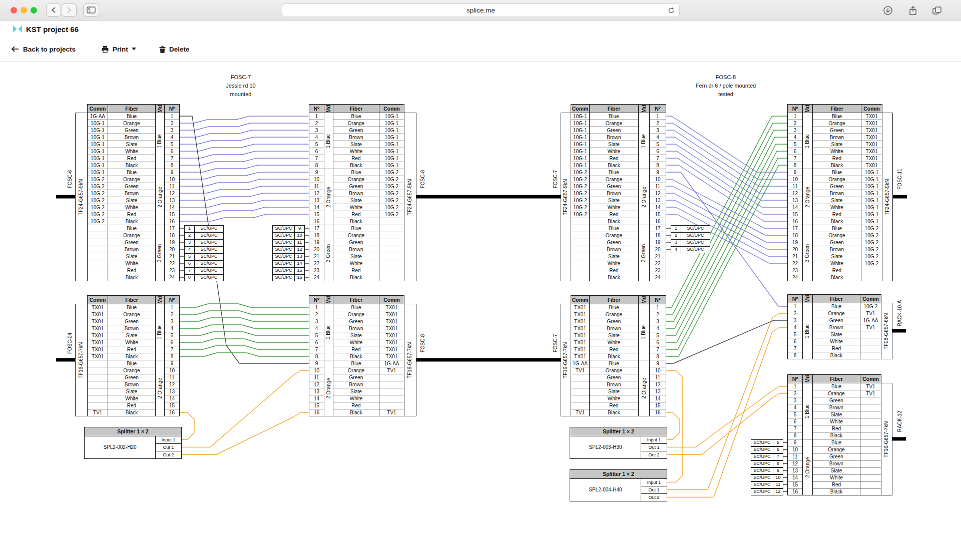 The width and height of the screenshot is (961, 560). What do you see at coordinates (18, 30) in the screenshot?
I see `splice-logo-icon` at bounding box center [18, 30].